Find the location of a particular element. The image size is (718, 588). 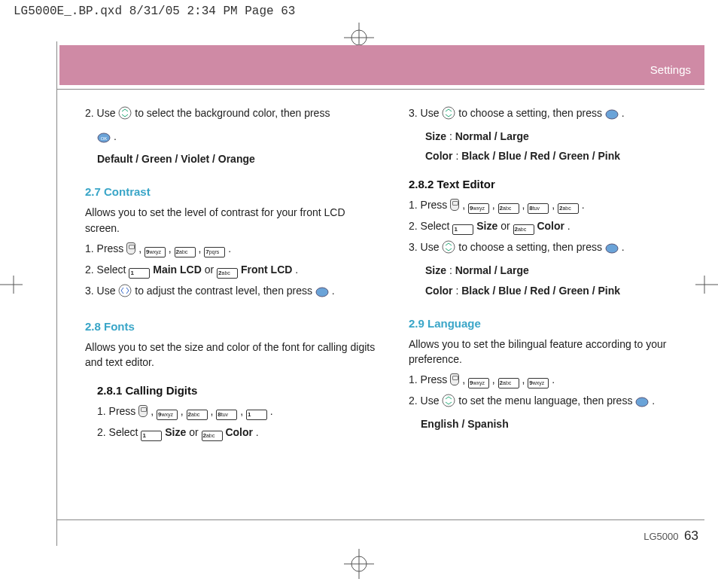

options-text: Default / Green / Violet / Orange is located at coordinates (231, 160).